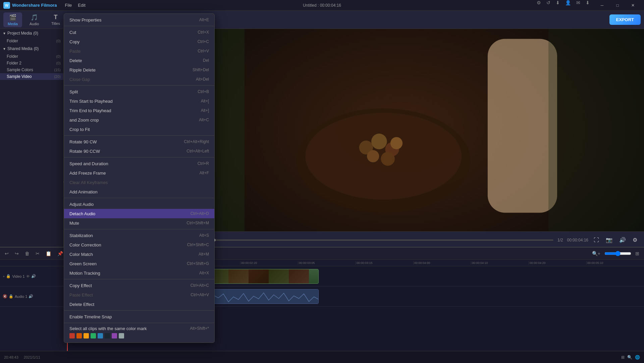 The image size is (644, 363). What do you see at coordinates (91, 111) in the screenshot?
I see `ctx-label: Trim End to Playhead` at bounding box center [91, 111].